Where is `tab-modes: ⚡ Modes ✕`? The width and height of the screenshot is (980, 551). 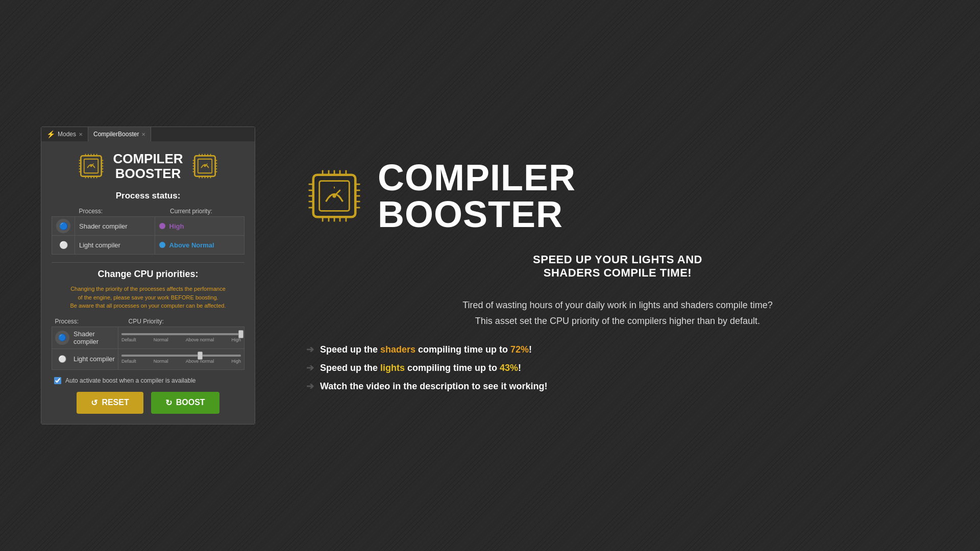
tab-modes: ⚡ Modes ✕ is located at coordinates (65, 134).